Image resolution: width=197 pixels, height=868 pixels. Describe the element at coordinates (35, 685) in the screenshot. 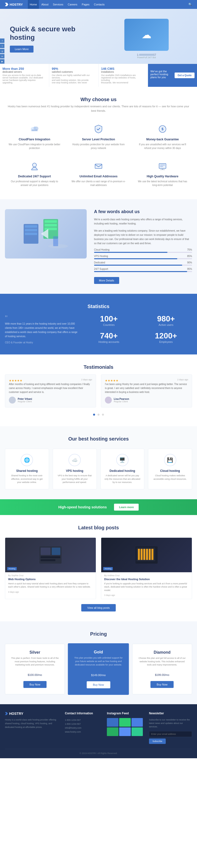

I see `silver-buy-button: Buy Now` at that location.